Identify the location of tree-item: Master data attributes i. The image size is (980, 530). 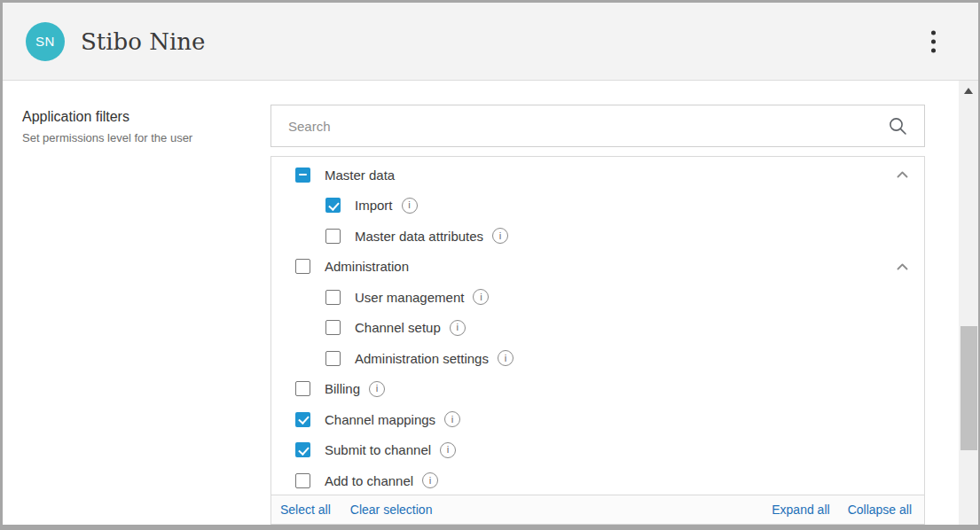
(598, 236).